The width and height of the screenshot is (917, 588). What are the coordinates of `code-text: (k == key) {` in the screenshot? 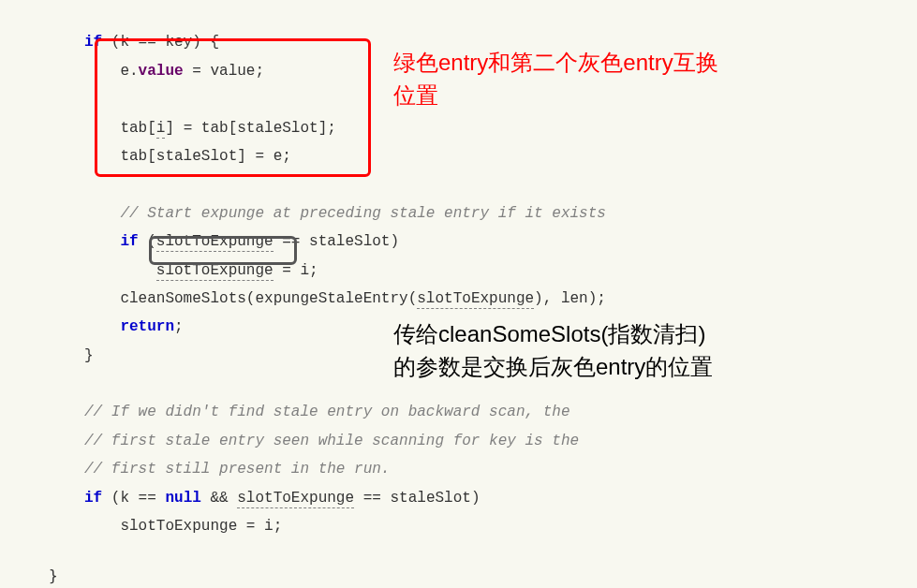 It's located at (161, 42).